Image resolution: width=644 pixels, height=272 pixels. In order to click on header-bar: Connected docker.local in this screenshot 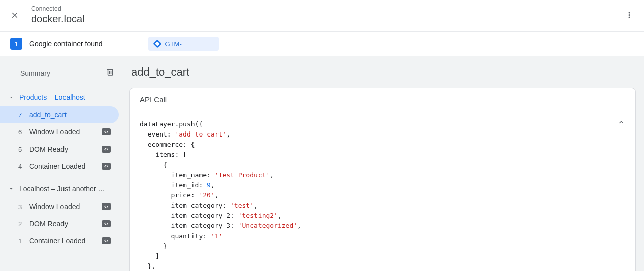, I will do `click(322, 16)`.